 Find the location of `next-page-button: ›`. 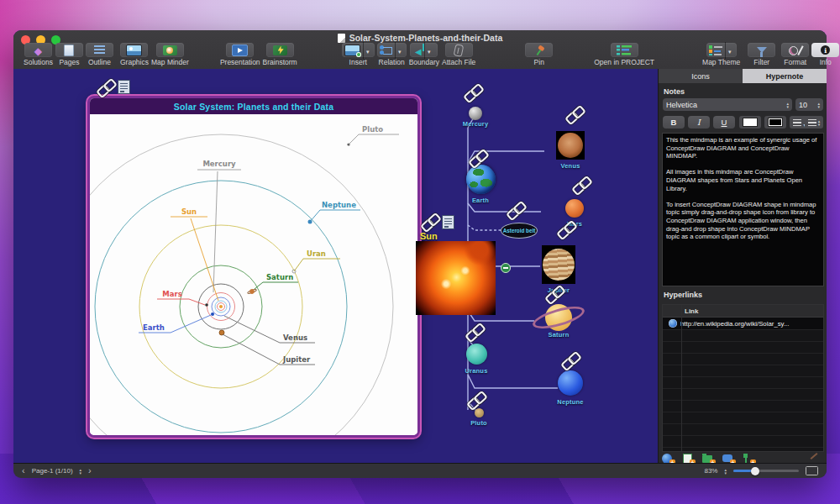

next-page-button: › is located at coordinates (90, 470).